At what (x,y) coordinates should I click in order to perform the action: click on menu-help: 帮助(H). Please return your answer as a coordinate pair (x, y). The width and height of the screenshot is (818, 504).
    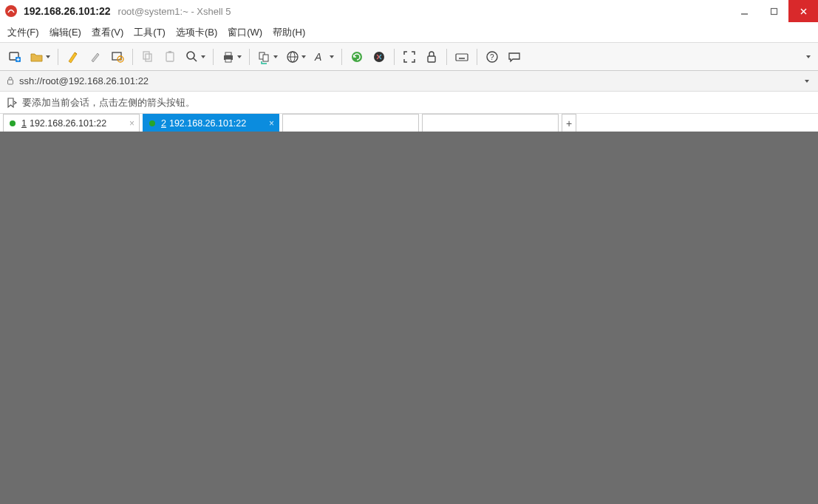
    Looking at the image, I should click on (289, 33).